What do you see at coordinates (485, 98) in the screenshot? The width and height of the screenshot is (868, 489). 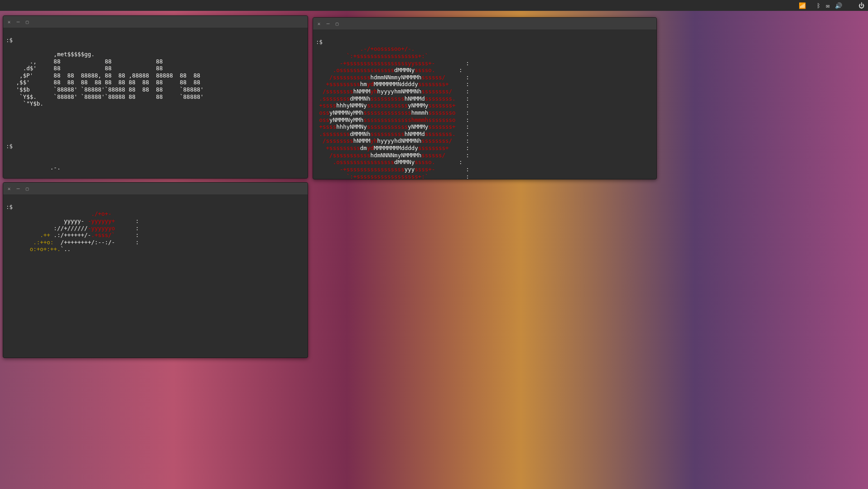 I see `terminal-neofetch: ✕ ─ ▢ :$ .-/+oossssoo+/-. `:+sssssssssss…` at bounding box center [485, 98].